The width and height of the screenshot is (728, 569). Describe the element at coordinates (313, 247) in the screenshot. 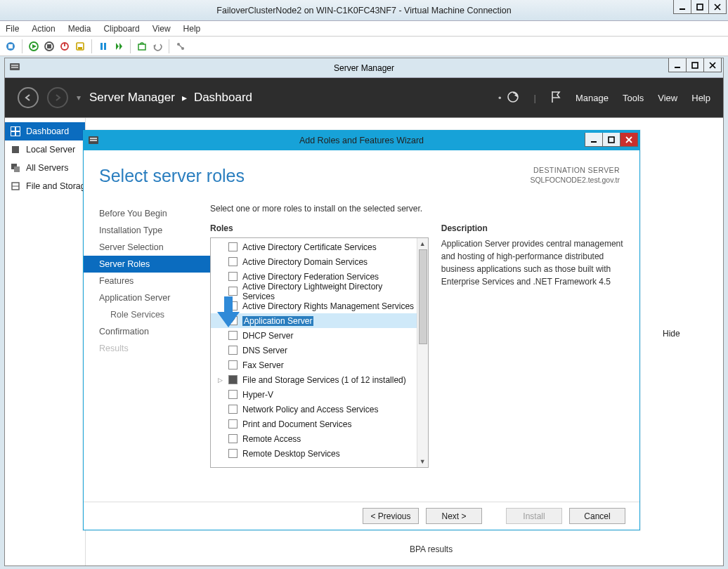

I see `role-row: Active Directory Certificate Services` at that location.